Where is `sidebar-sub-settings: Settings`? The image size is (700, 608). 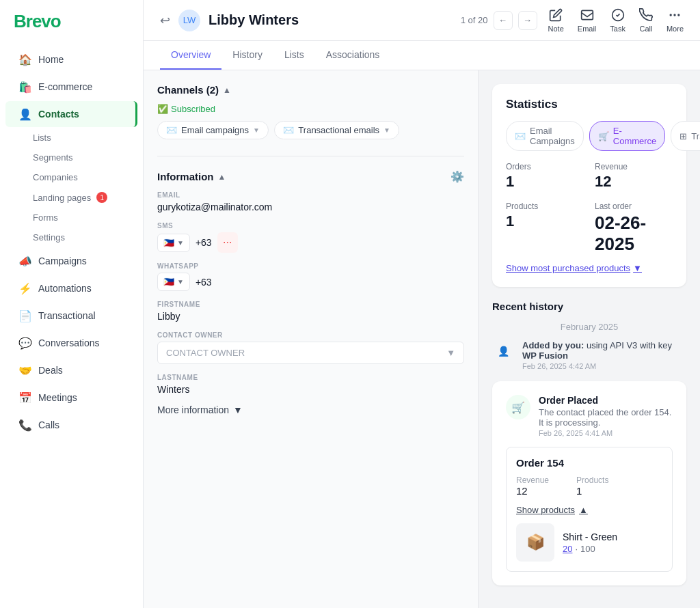 sidebar-sub-settings: Settings is located at coordinates (71, 238).